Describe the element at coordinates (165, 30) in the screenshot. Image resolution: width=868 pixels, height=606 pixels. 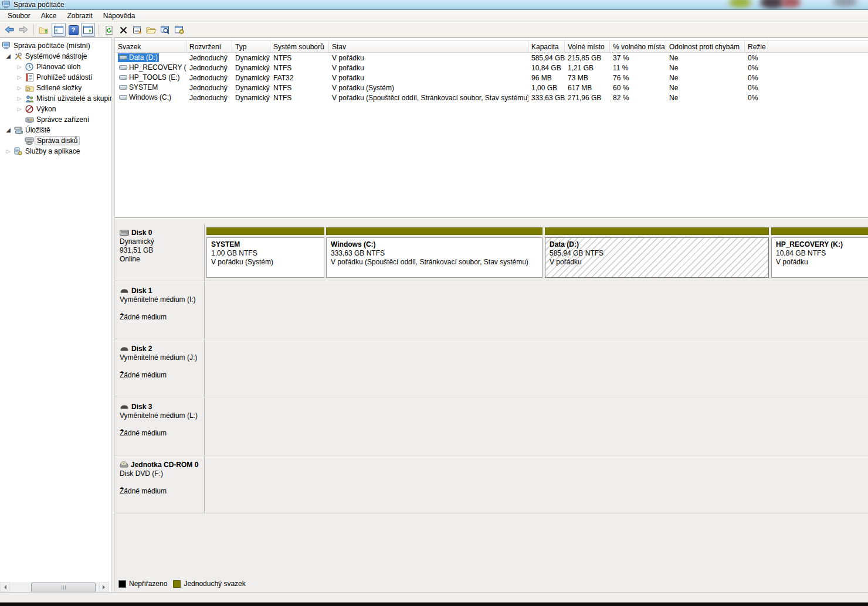
I see `magnifier-icon` at that location.